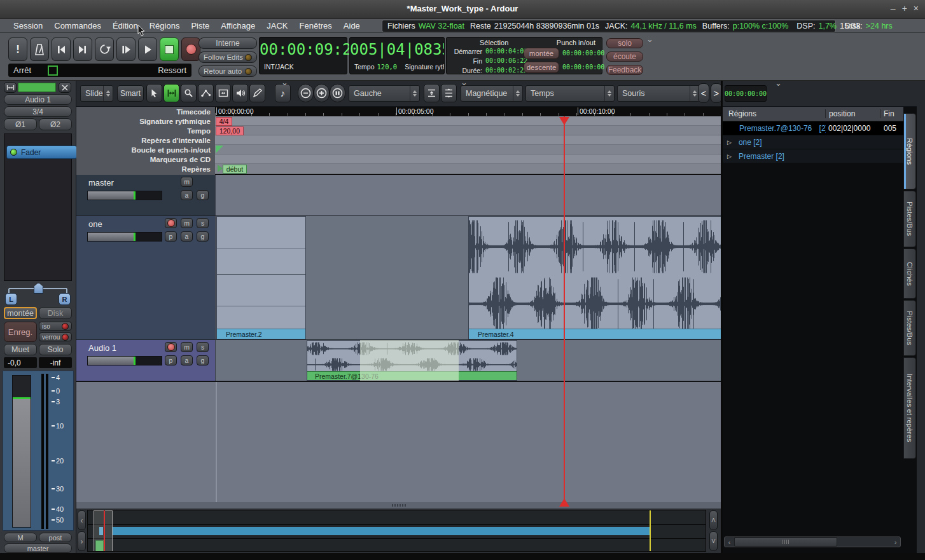 The image size is (925, 560). I want to click on nudge-clock: 00:00:00:00, so click(746, 93).